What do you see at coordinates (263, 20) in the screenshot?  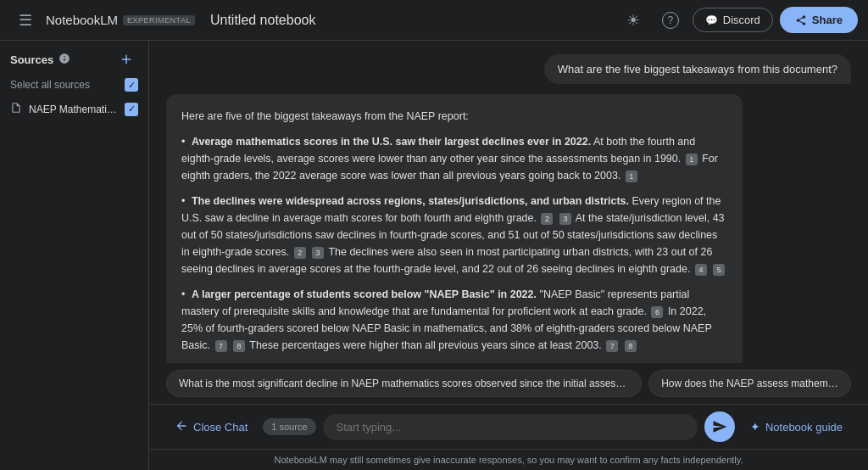 I see `notebook-title: Untitled notebook` at bounding box center [263, 20].